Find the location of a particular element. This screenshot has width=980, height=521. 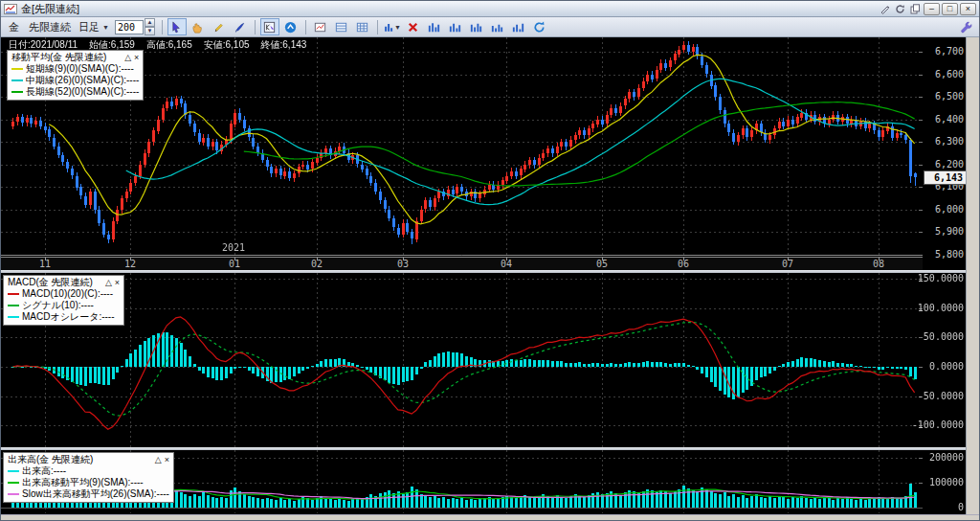

legend-label: Slow出来高移動平均(26)(SMA):---- is located at coordinates (96, 494).